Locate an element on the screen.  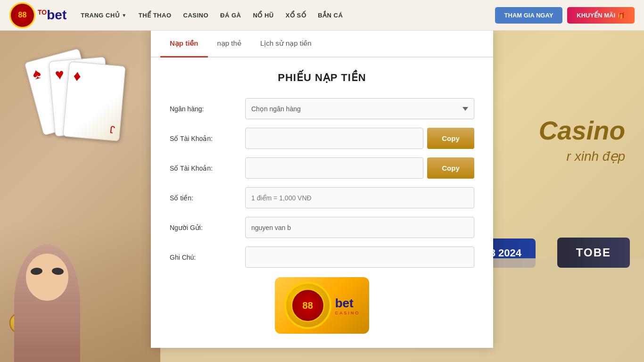
copy-button-2: Copy is located at coordinates (451, 168).